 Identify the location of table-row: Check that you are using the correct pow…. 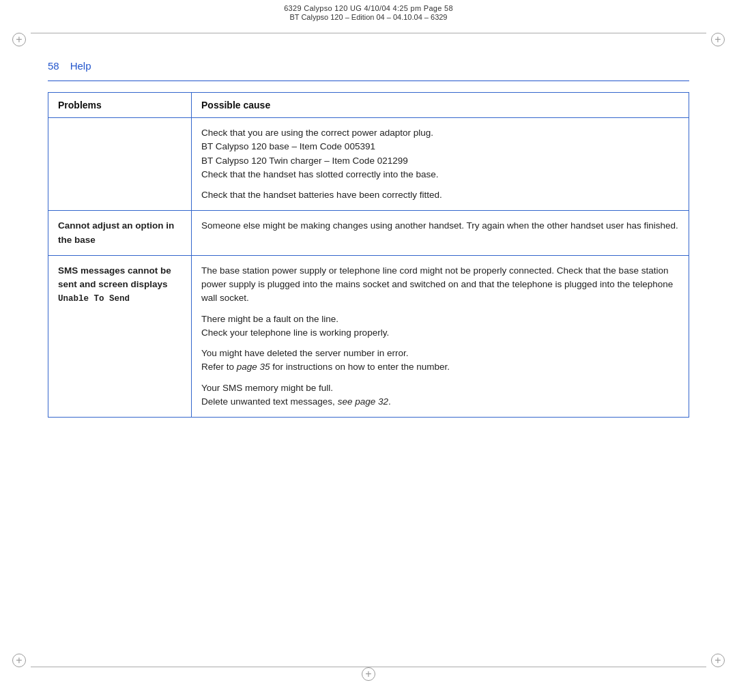
(369, 164).